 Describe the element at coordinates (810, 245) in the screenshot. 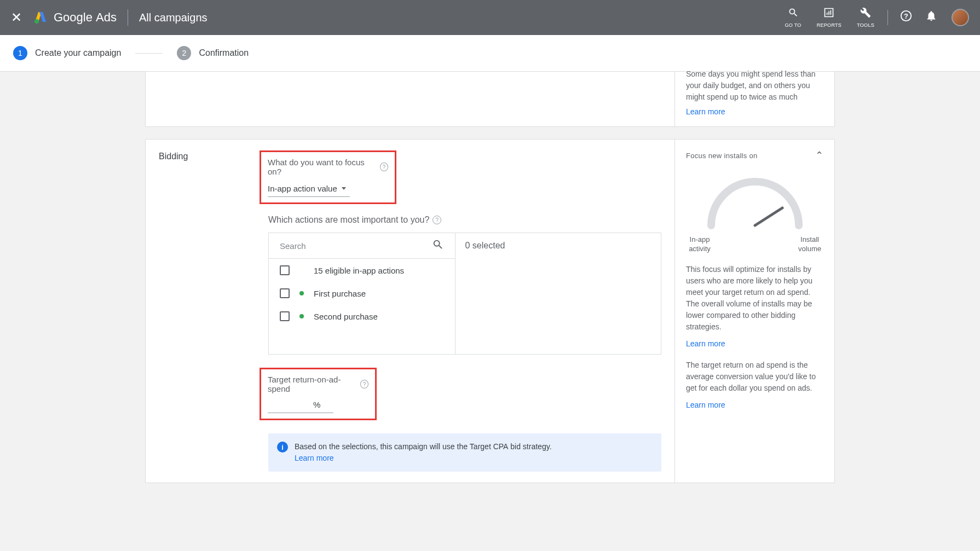

I see `gauge-label-right: Installvolume` at that location.